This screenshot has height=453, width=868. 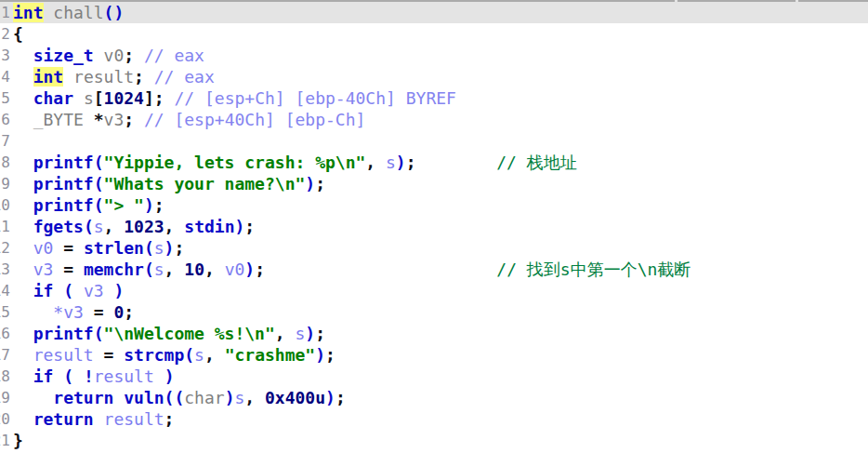 What do you see at coordinates (434, 99) in the screenshot?
I see `code-line: 5 char s[1024]; // [esp+Ch] [ebp-40Ch] B…` at bounding box center [434, 99].